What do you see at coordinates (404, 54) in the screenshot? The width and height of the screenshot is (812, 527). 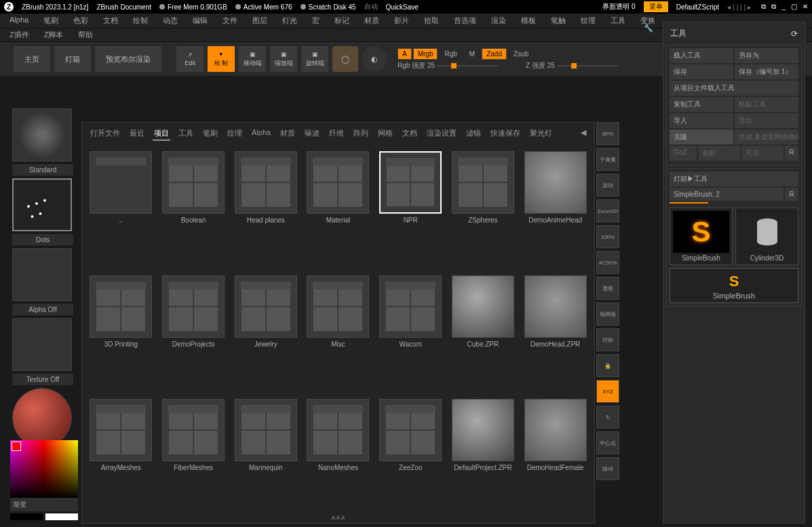 I see `a-mode: A` at bounding box center [404, 54].